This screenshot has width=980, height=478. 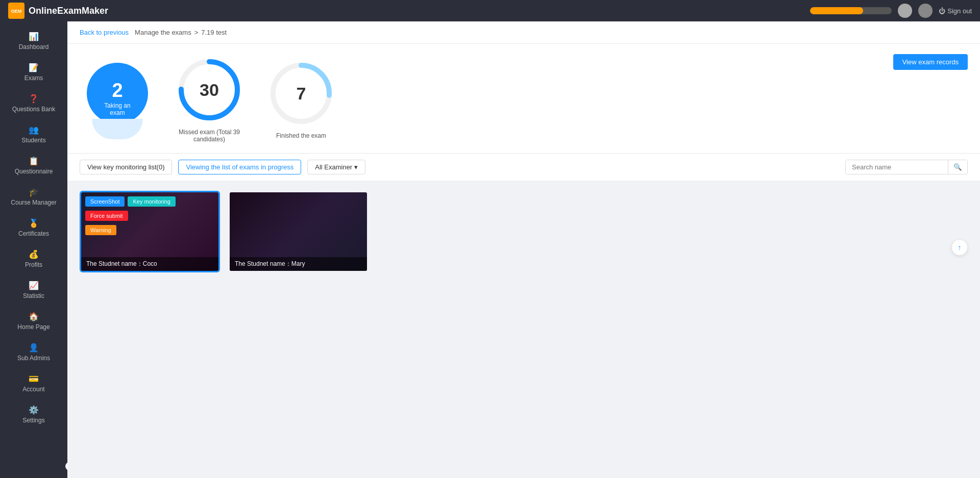 What do you see at coordinates (16, 11) in the screenshot?
I see `svg-text: OEM` at bounding box center [16, 11].